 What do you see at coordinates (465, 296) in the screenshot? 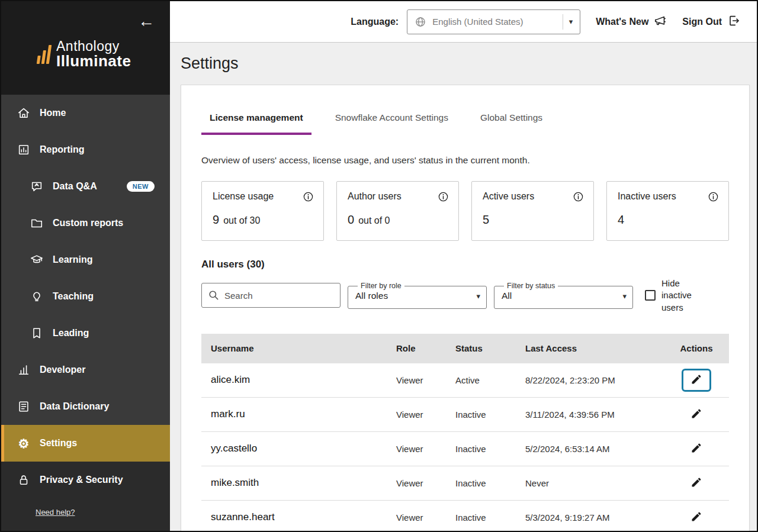
I see `user-filter-controls: Filter by role All roles ▾ Filter by sta…` at bounding box center [465, 296].